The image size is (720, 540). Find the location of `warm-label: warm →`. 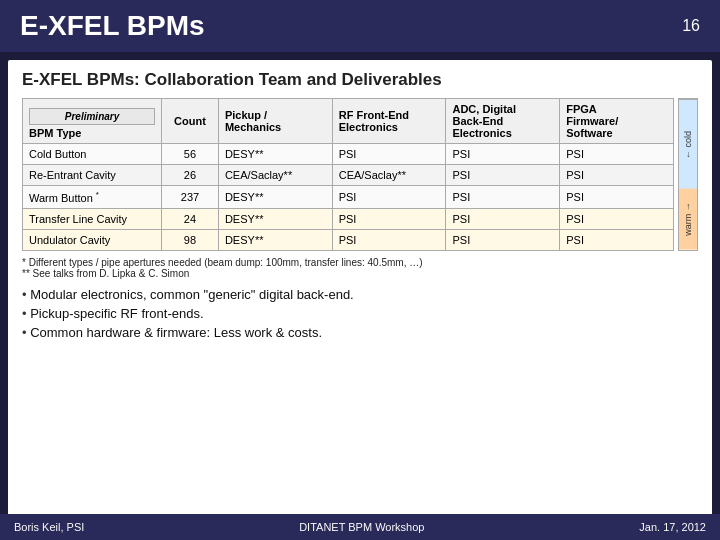

warm-label: warm → is located at coordinates (688, 220).